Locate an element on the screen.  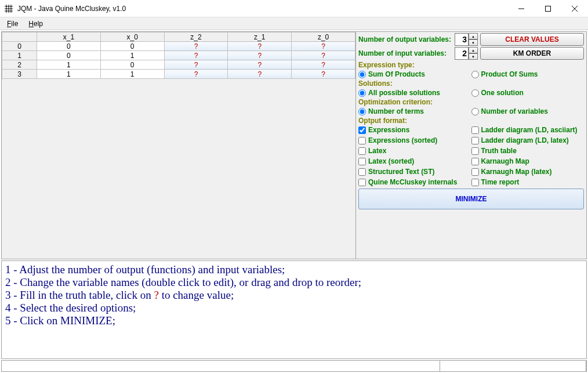
window-title: JQM - Java Quine McCluskey, v1.0 is located at coordinates (263, 9).